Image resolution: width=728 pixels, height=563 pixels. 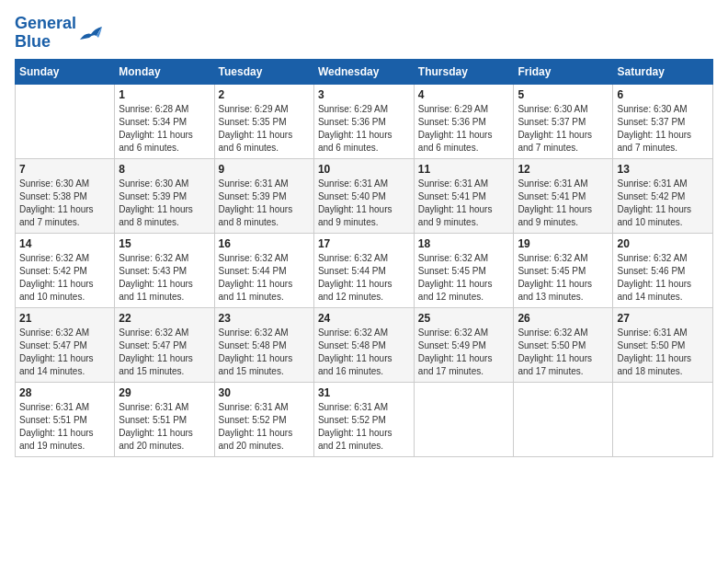 I want to click on calendar-cell: 19 Sunrise: 6:32 AMSunset: 5:45 PMDaylig…, so click(x=563, y=270).